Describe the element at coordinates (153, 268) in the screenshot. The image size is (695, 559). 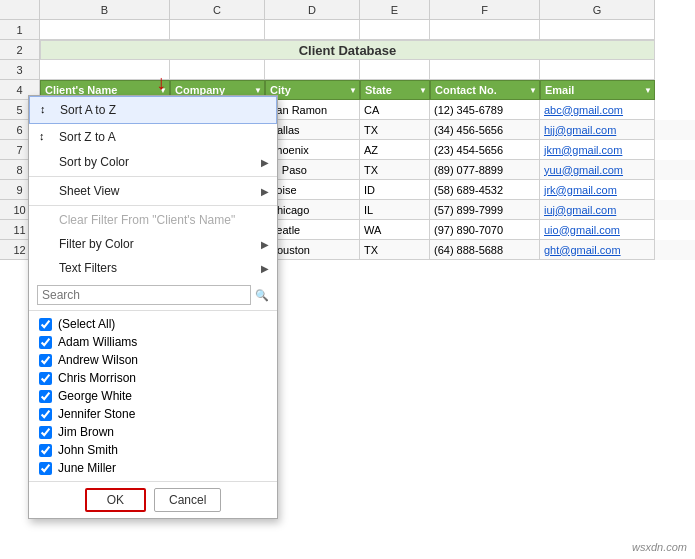
I see `menu-item-text-filters: Text Filters ▶` at that location.